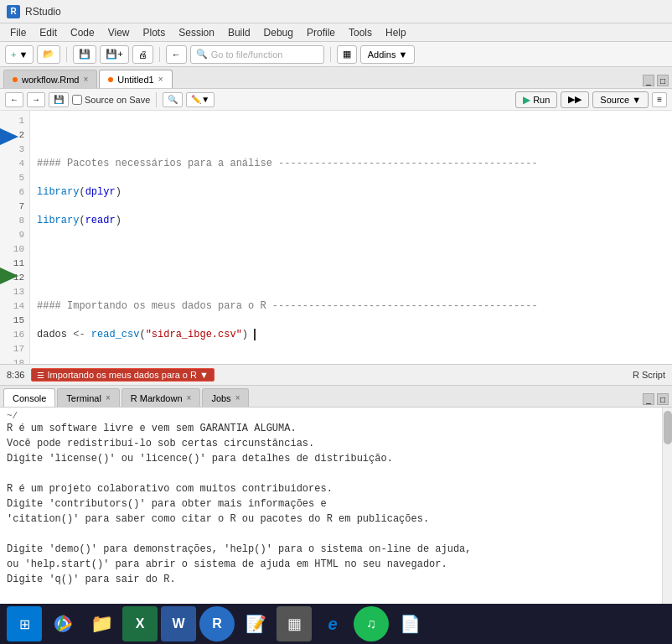 This screenshot has height=644, width=672. Describe the element at coordinates (9, 276) in the screenshot. I see `green-arrow-annotation` at that location.